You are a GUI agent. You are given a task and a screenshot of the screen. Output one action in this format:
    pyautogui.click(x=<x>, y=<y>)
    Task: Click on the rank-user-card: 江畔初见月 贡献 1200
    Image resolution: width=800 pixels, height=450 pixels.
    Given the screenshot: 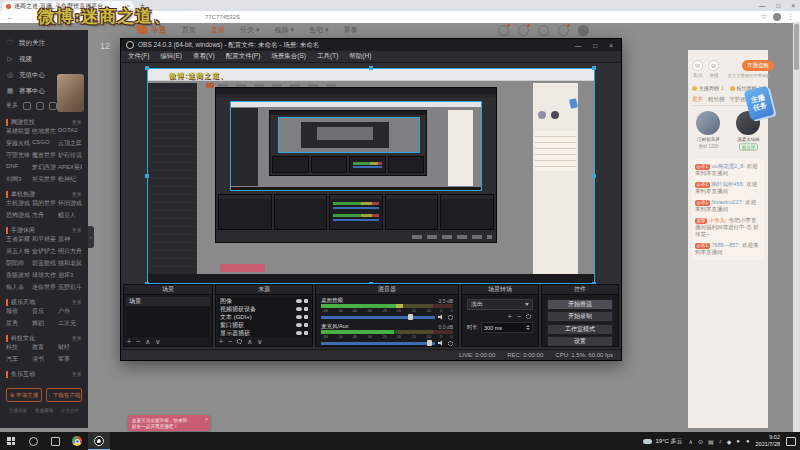 What is the action you would take?
    pyautogui.click(x=708, y=131)
    